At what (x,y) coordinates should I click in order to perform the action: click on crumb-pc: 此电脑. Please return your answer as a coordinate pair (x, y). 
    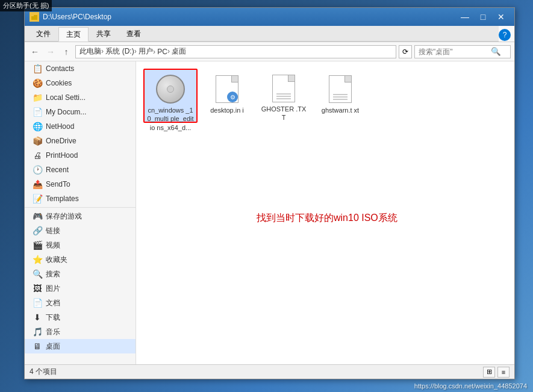
    Looking at the image, I should click on (90, 52).